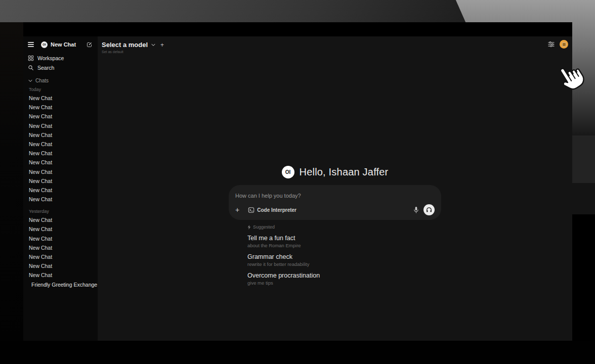  Describe the element at coordinates (298, 29) in the screenshot. I see `window-title-strip` at that location.